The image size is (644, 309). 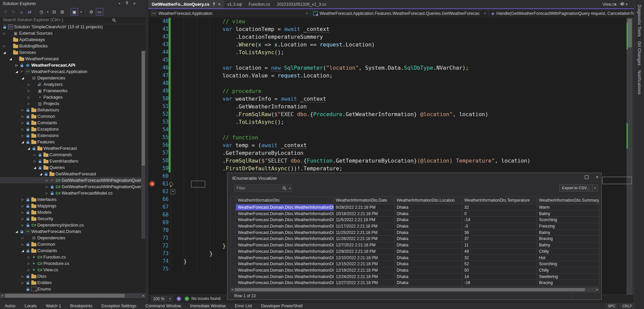 What do you see at coordinates (282, 306) in the screenshot?
I see `panel-tab-developer-powershell: Developer PowerShell` at bounding box center [282, 306].